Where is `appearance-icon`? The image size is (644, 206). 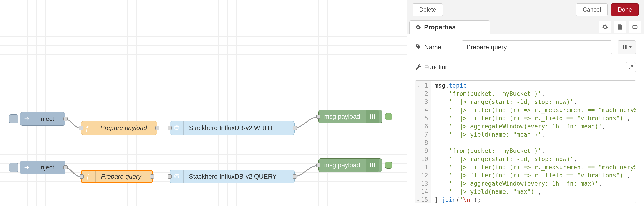 appearance-icon is located at coordinates (635, 27).